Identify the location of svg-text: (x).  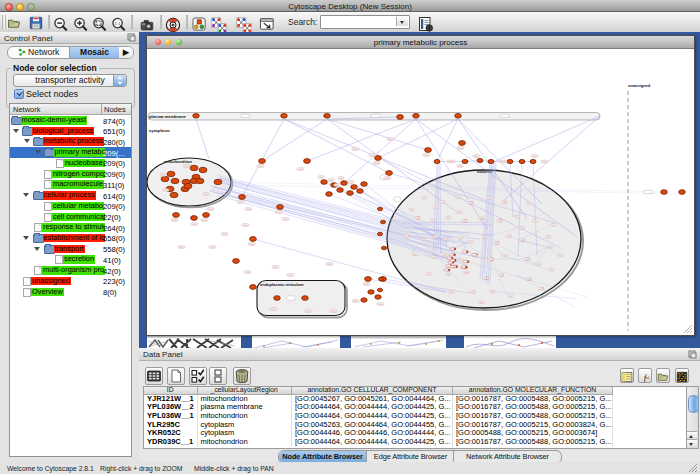
(646, 378).